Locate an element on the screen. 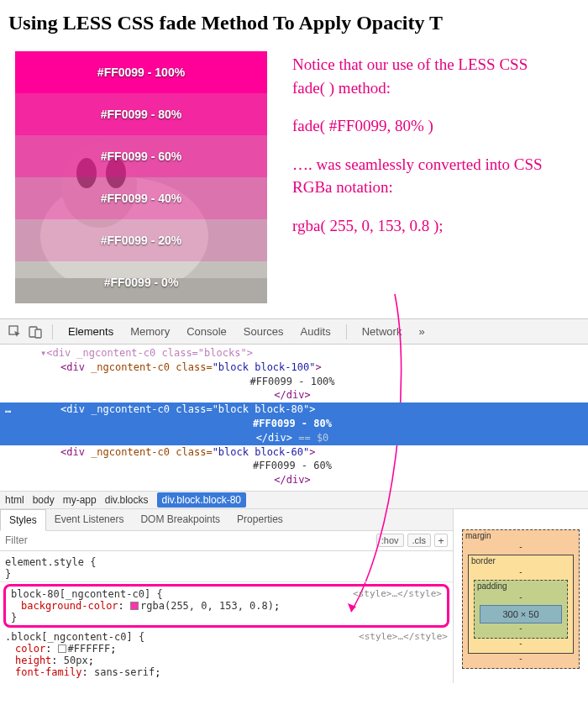 The width and height of the screenshot is (588, 726). box-margin: margin - border - padding - 300 × 50 - -… is located at coordinates (521, 599).